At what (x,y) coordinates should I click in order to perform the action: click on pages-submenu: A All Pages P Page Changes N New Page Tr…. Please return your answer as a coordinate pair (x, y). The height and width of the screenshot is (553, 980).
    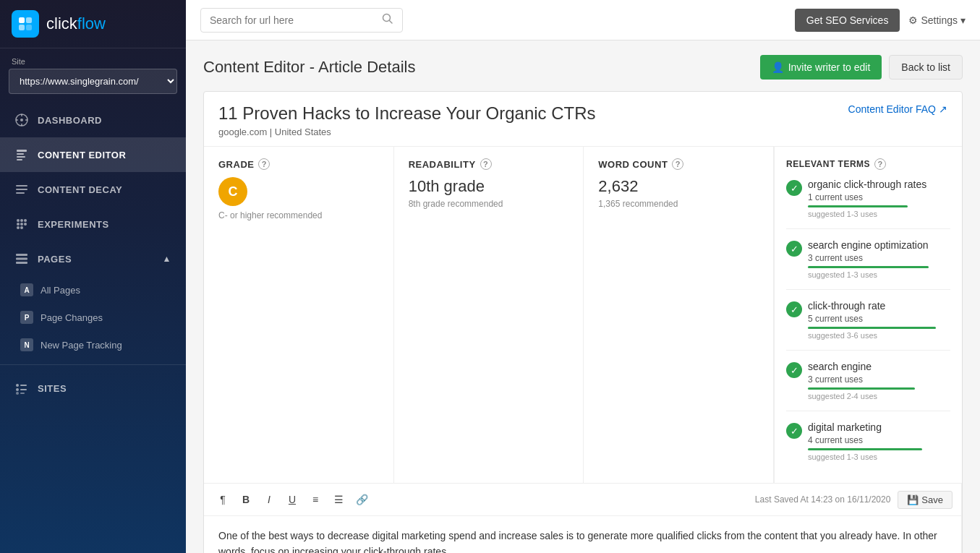
    Looking at the image, I should click on (93, 317).